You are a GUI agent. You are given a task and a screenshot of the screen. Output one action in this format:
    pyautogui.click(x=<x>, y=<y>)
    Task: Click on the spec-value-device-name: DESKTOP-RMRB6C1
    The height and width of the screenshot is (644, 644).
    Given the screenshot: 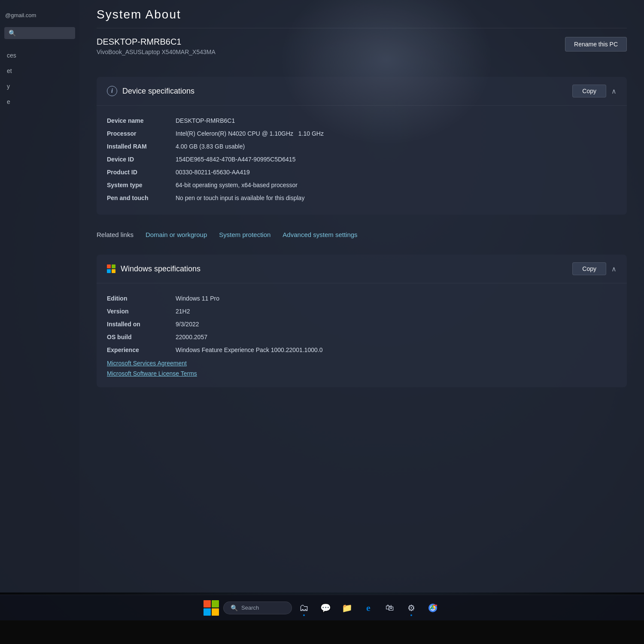 What is the action you would take?
    pyautogui.click(x=205, y=121)
    